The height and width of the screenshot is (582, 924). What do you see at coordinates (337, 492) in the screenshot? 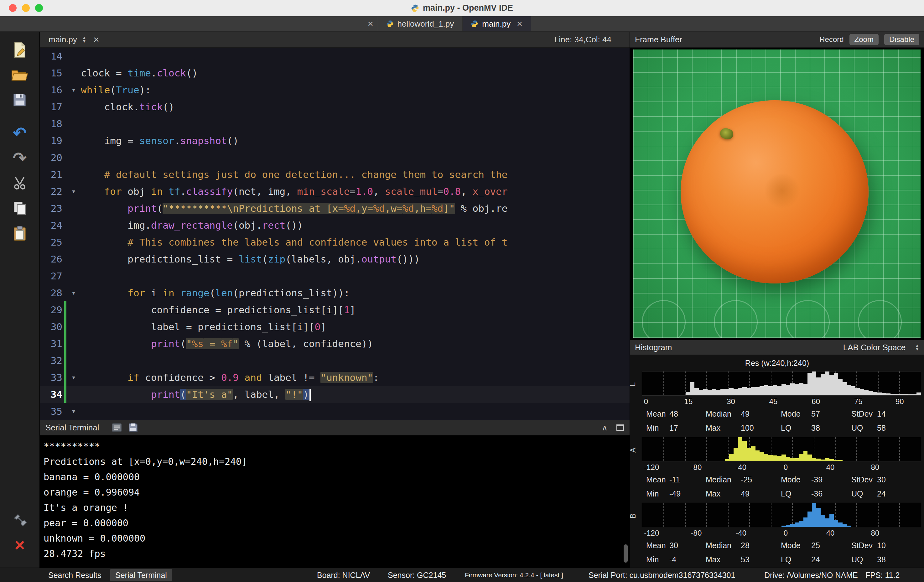
I see `terminal-line: orange = 0.996094` at bounding box center [337, 492].